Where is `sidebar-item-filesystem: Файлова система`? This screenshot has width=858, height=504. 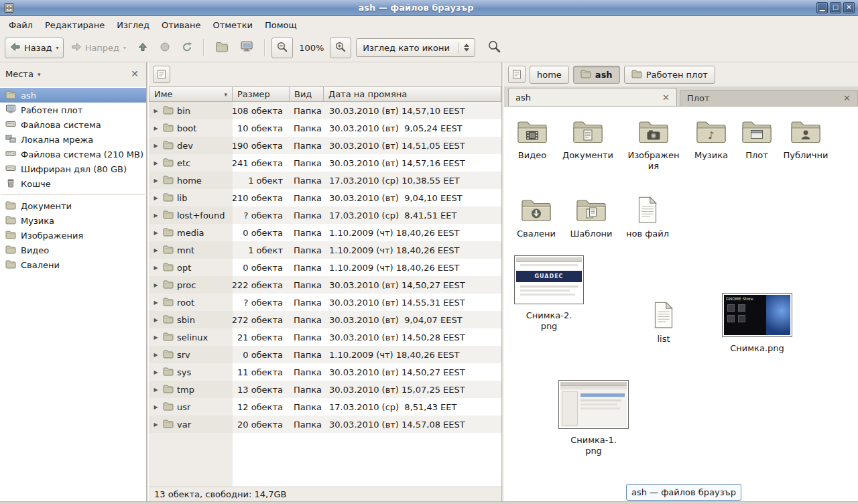
sidebar-item-filesystem: Файлова система is located at coordinates (73, 125).